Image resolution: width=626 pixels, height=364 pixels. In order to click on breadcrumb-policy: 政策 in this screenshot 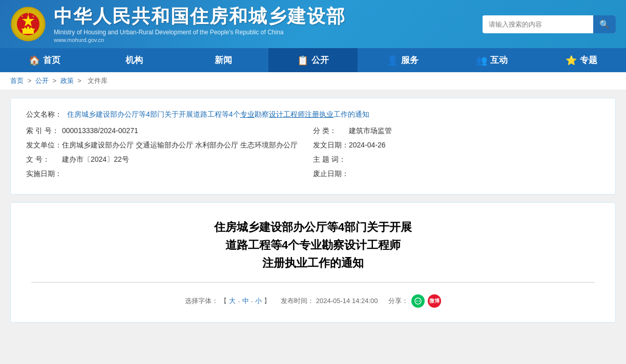, I will do `click(67, 81)`.